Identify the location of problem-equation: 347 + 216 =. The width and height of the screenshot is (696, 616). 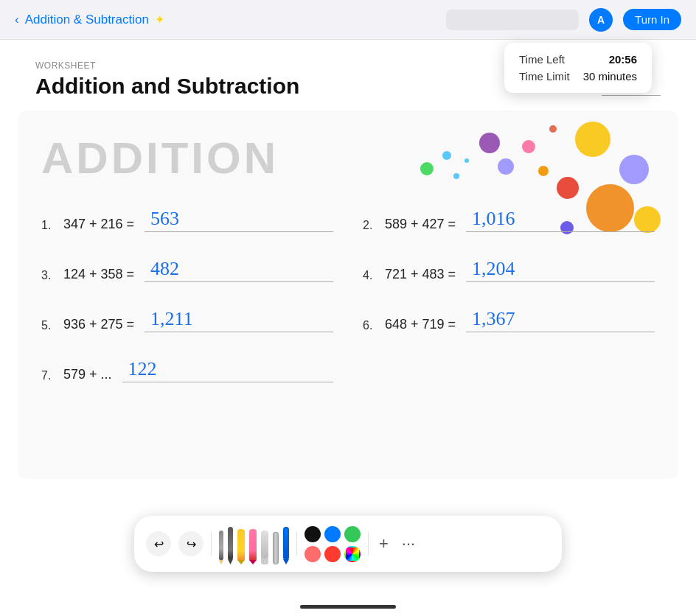
(99, 224).